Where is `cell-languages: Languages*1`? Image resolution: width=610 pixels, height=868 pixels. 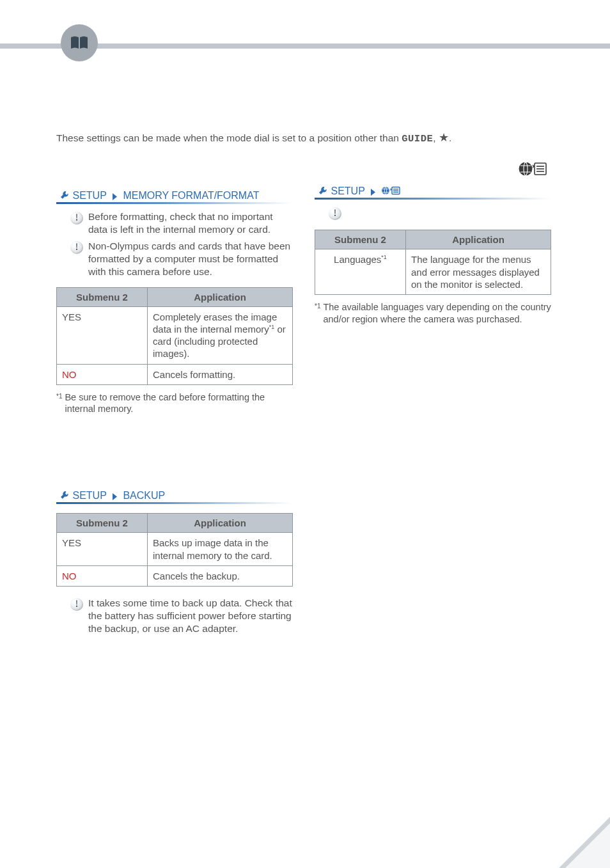 cell-languages: Languages*1 is located at coordinates (361, 272).